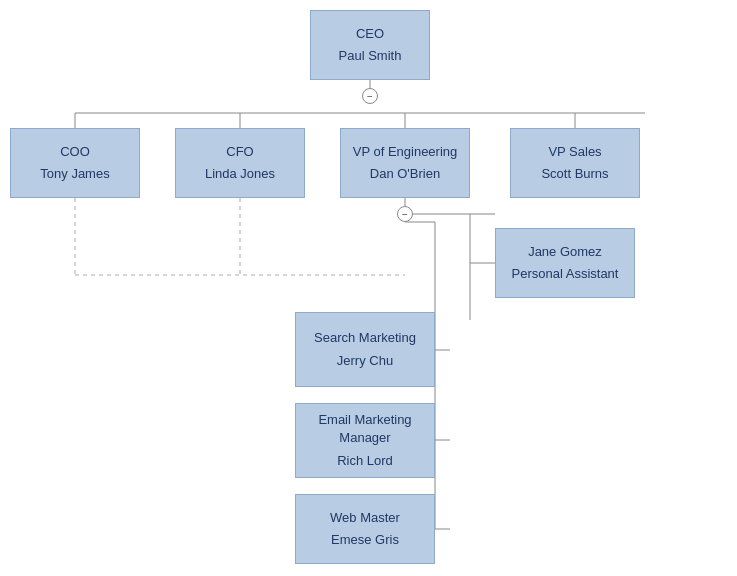  What do you see at coordinates (565, 252) in the screenshot?
I see `pa-title: Jane Gomez` at bounding box center [565, 252].